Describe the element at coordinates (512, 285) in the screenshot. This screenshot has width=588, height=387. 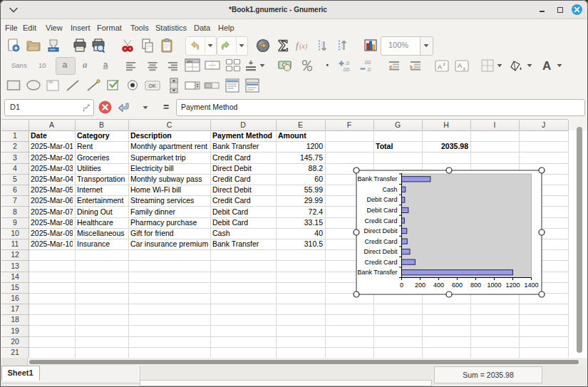
I see `svg-text: 1200` at that location.